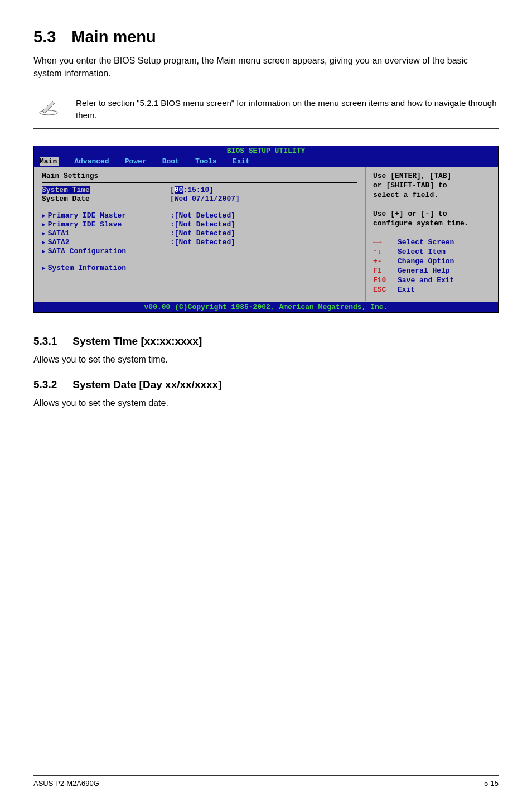 The height and width of the screenshot is (802, 532). What do you see at coordinates (45, 341) in the screenshot?
I see `subsection-number: 5.3.1` at bounding box center [45, 341].